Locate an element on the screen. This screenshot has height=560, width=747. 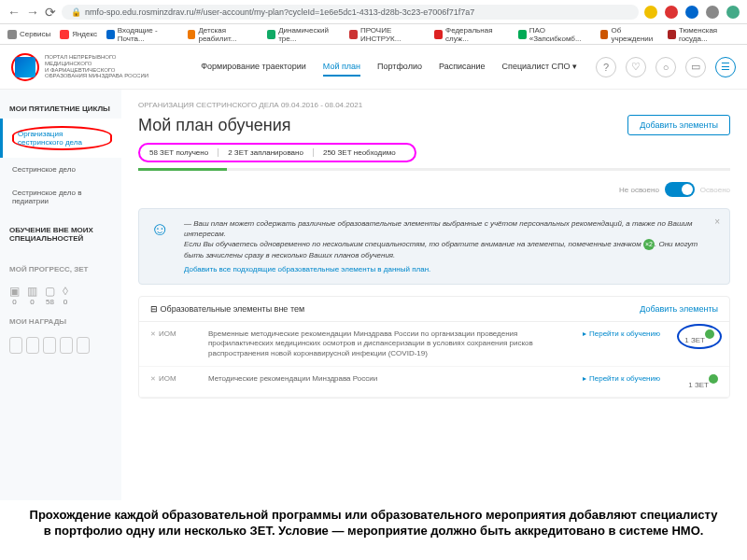
bookmark-item: Входящие - Почта... is located at coordinates (142, 35).